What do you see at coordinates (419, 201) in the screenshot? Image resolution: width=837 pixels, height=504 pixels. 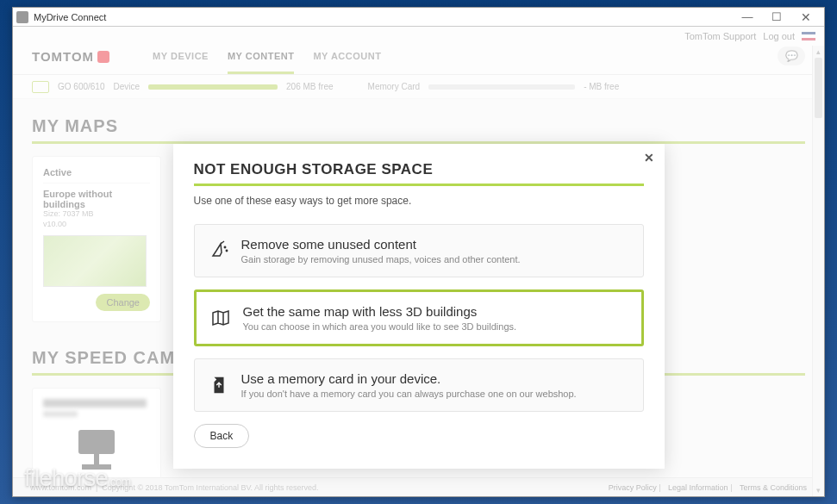 I see `modal-subtitle: Use one of these easy ways to get more s…` at bounding box center [419, 201].